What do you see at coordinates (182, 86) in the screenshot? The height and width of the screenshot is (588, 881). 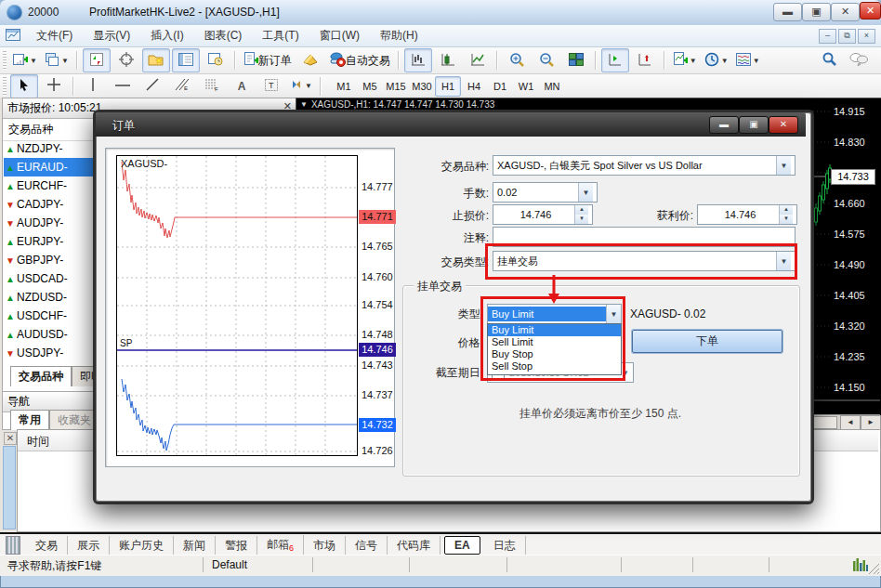 I see `channel-tool-button: E` at bounding box center [182, 86].